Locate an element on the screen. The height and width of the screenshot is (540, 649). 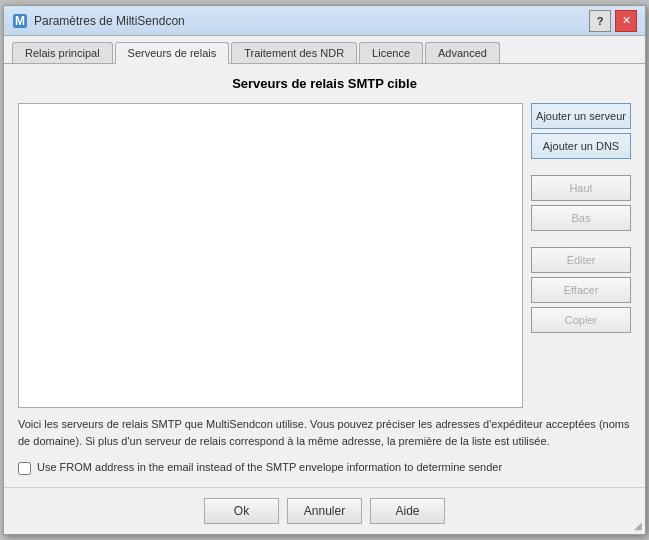
tab-advanced: Advanced is located at coordinates (462, 52).